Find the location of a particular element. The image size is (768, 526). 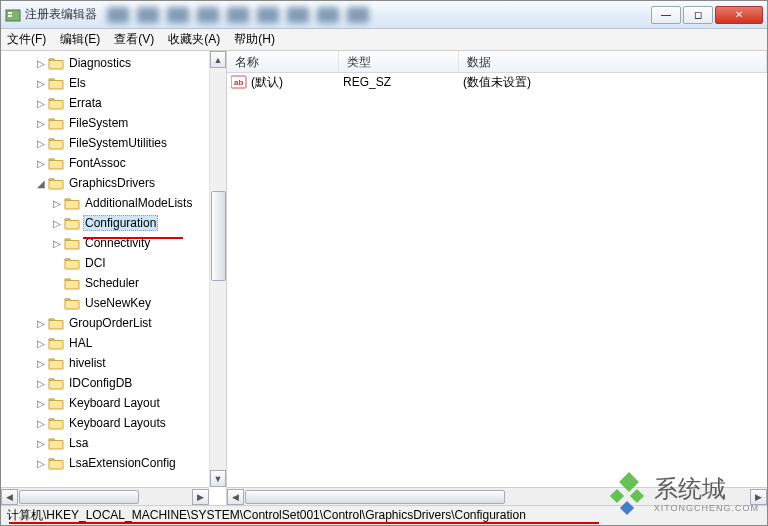

list-scroll-right-arrow: ▶ is located at coordinates (758, 497).